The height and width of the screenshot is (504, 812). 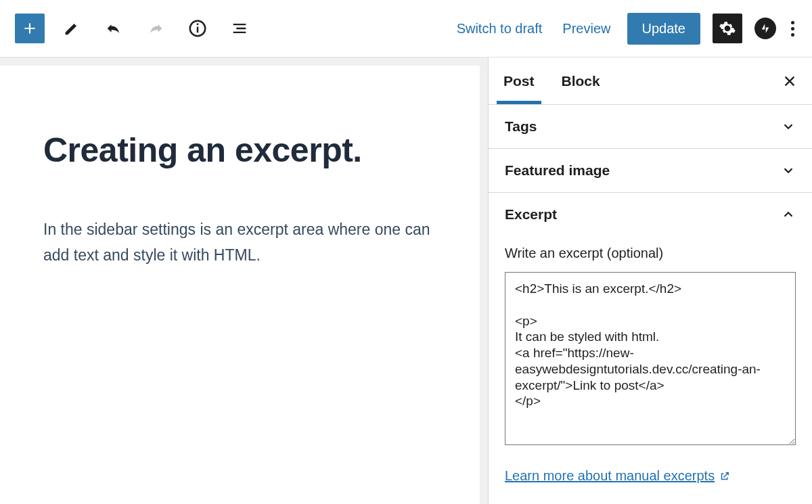 What do you see at coordinates (625, 28) in the screenshot?
I see `toolbar-right: Switch to draft Preview Update` at bounding box center [625, 28].